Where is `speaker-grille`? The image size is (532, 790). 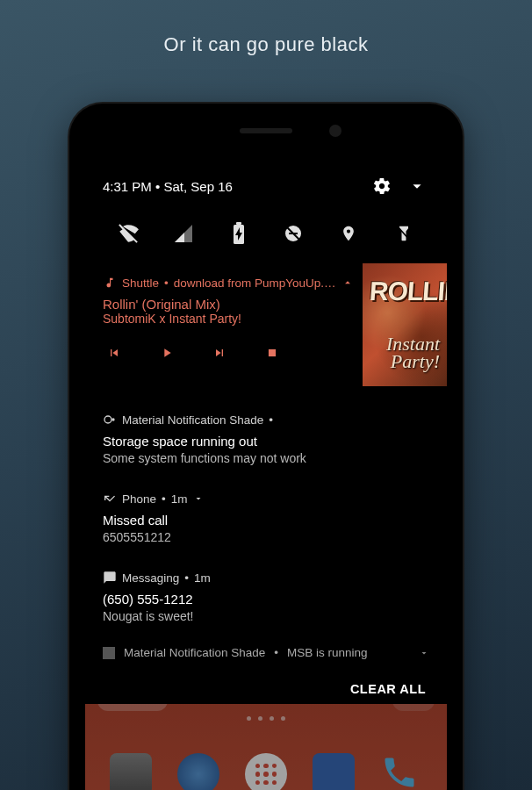 speaker-grille is located at coordinates (266, 131).